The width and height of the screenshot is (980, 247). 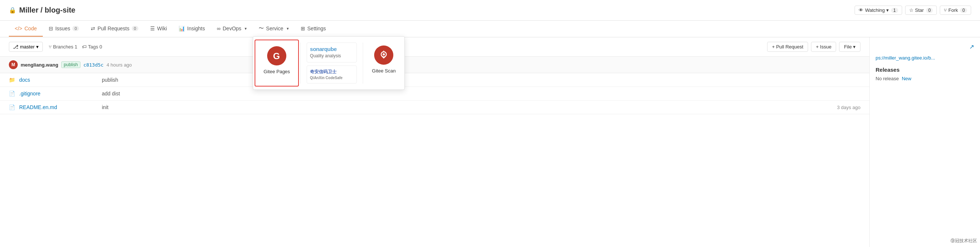 I want to click on svg-text: G, so click(x=277, y=56).